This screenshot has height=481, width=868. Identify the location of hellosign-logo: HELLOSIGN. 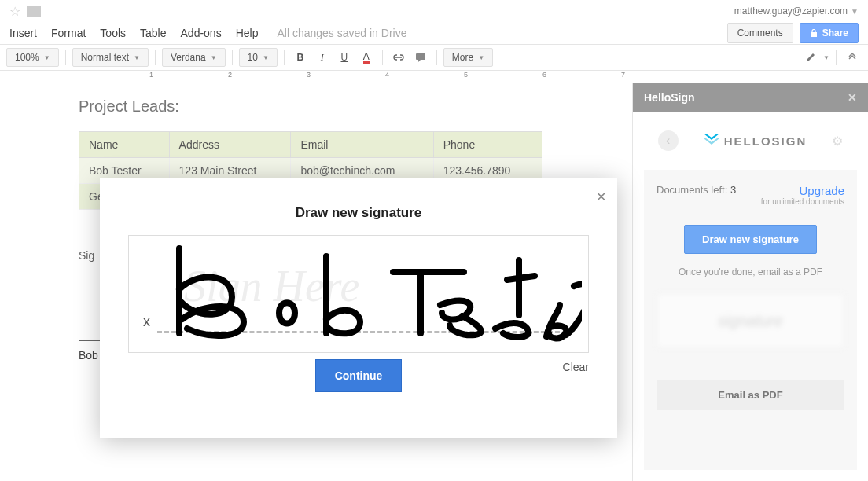
(756, 141).